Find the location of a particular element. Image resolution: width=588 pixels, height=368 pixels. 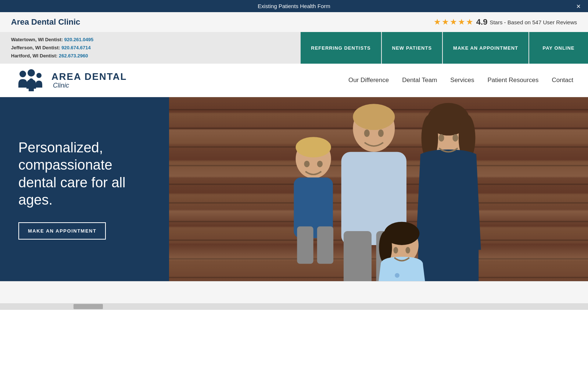

nav-bar: AREA DENTAL Clinic Our Difference Dental… is located at coordinates (294, 80).